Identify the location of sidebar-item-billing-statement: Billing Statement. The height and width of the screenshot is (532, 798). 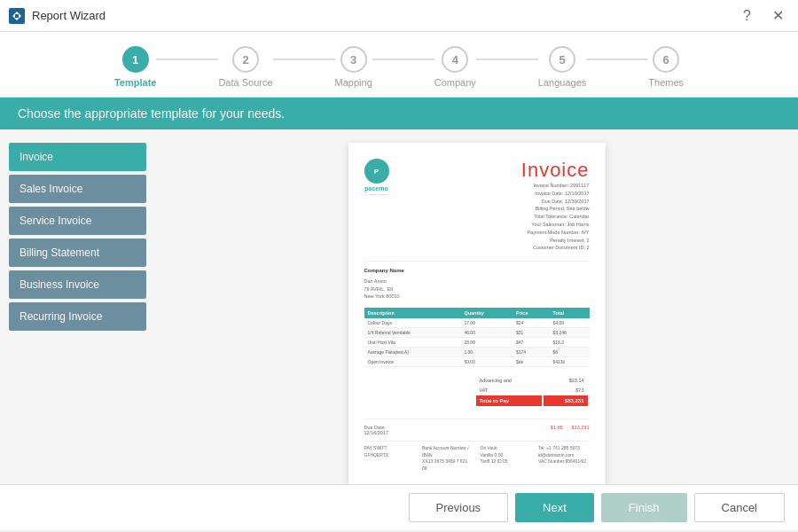
(78, 253).